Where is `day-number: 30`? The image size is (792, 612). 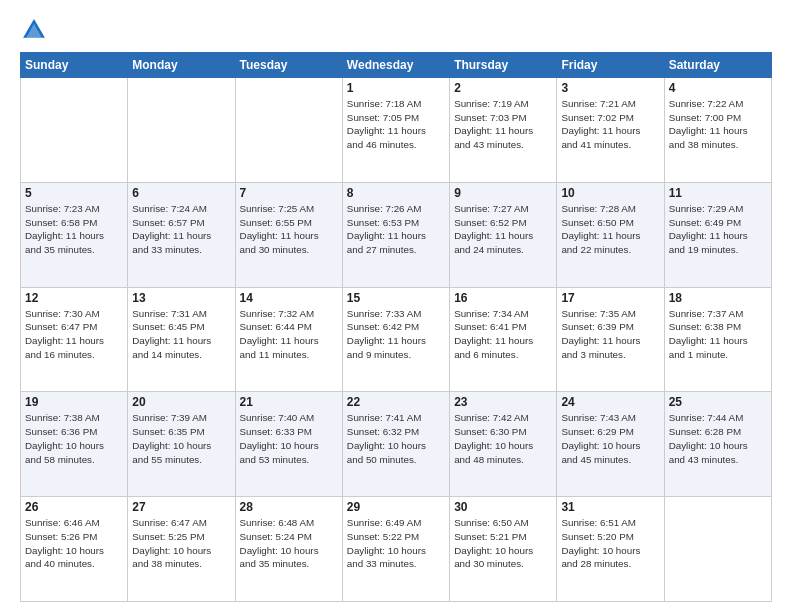 day-number: 30 is located at coordinates (503, 507).